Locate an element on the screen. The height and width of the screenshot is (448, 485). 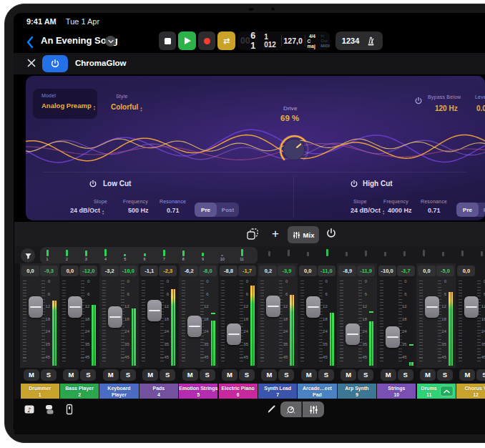
add-button: + is located at coordinates (275, 234).